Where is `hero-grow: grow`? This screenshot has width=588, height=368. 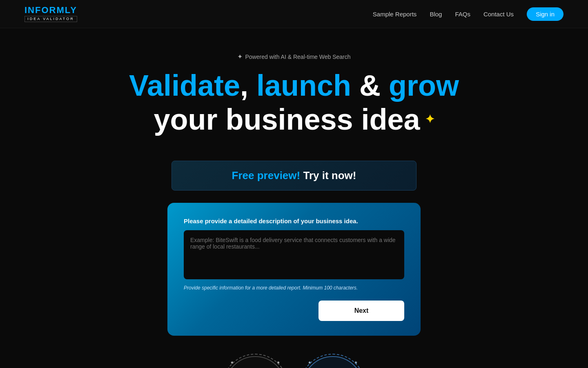
hero-grow: grow is located at coordinates (424, 85).